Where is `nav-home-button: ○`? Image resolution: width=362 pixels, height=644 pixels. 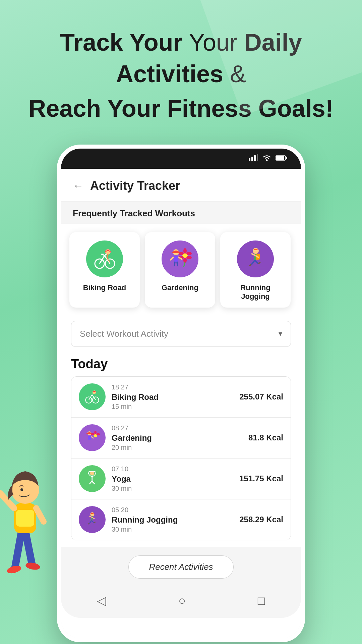
nav-home-button: ○ is located at coordinates (182, 601).